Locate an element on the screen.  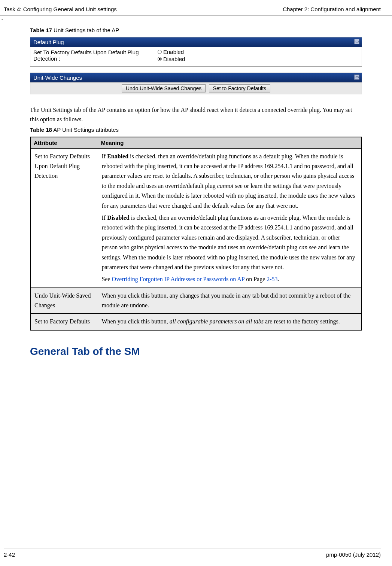
table18-caption: Table 18 AP Unit Settings attributes is located at coordinates (196, 130).